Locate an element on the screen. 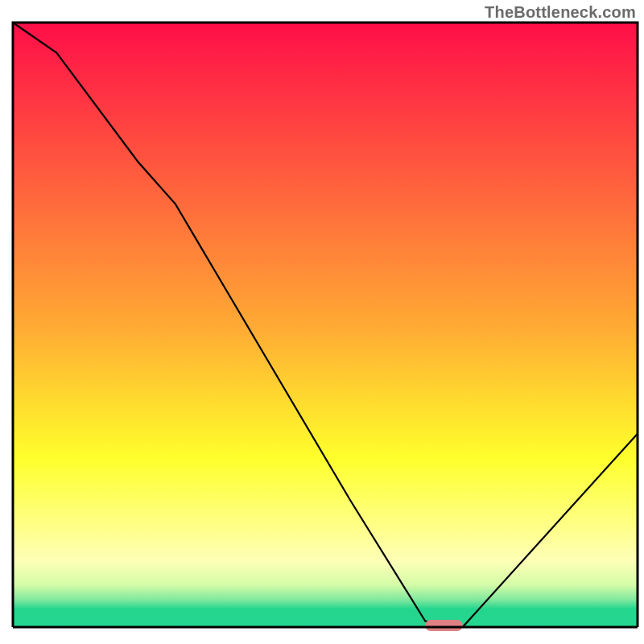 This screenshot has width=644, height=644. optimum-marker is located at coordinates (444, 625).